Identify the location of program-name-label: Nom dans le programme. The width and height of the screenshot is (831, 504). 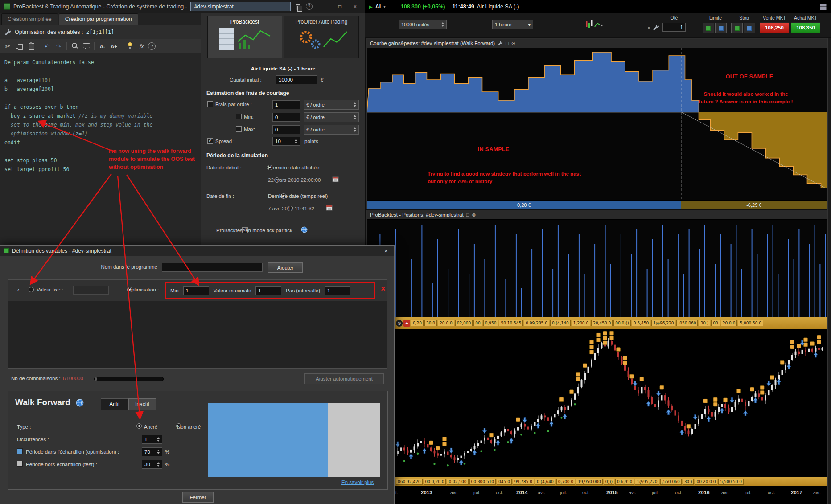
(79, 267).